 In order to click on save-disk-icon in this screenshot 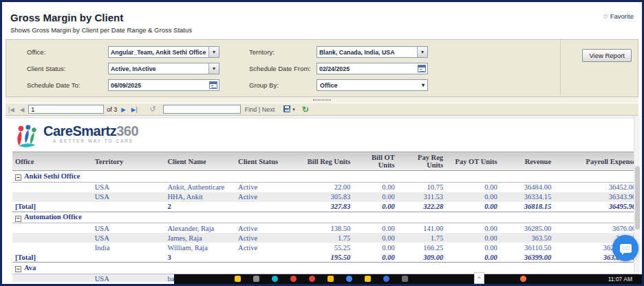, I will do `click(288, 109)`.